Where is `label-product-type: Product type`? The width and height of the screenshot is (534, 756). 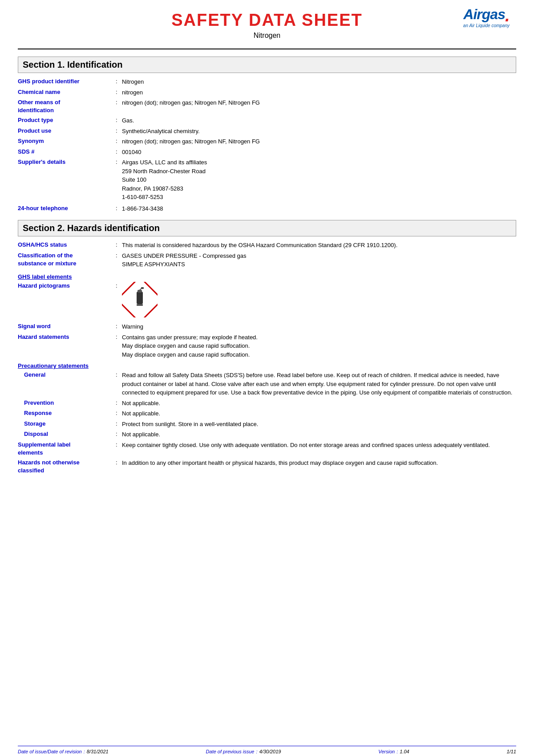 label-product-type: Product type is located at coordinates (67, 120).